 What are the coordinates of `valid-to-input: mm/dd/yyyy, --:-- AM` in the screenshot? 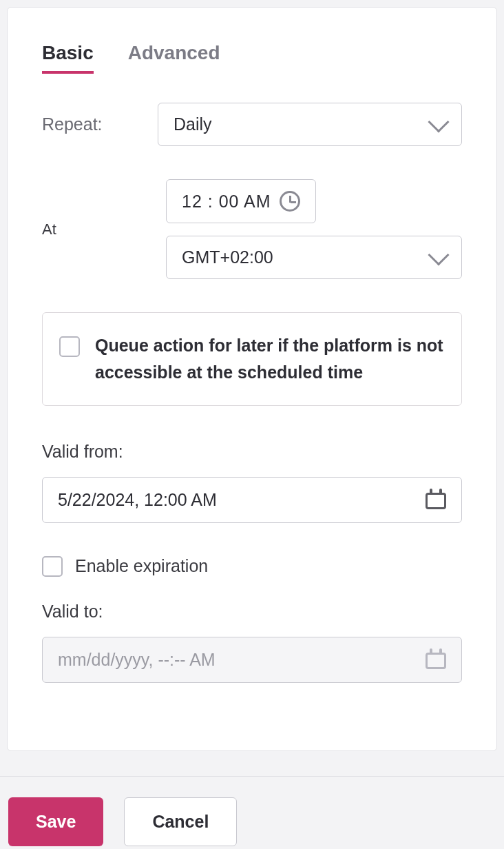 It's located at (252, 660).